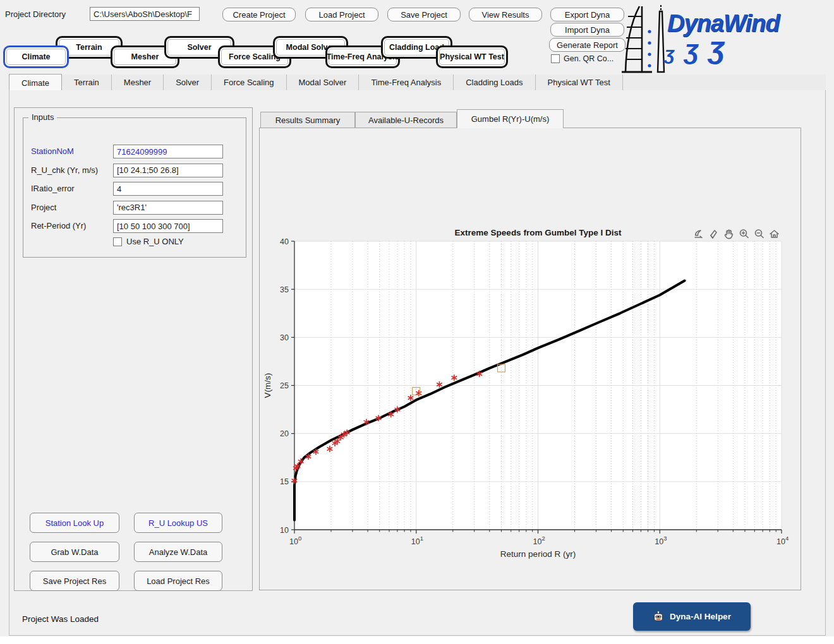 The height and width of the screenshot is (644, 834). I want to click on dyna-ai-helper-label: Dyna-AI Helper, so click(700, 616).